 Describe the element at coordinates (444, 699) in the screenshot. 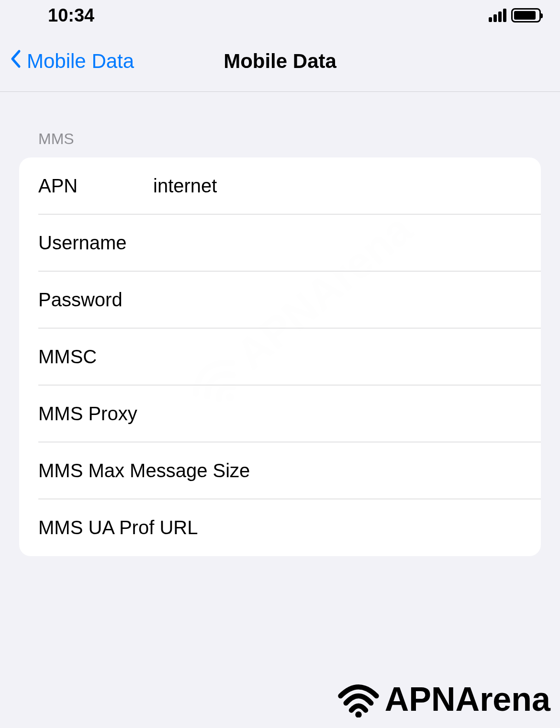

I see `watermark-bottom: APNArena` at that location.